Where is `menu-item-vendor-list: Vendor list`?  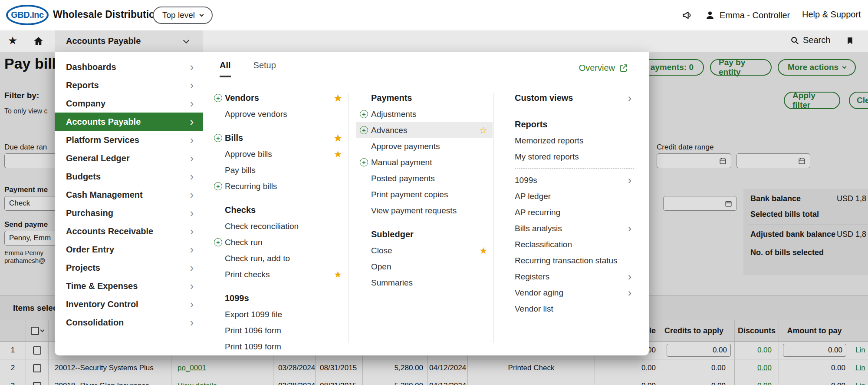 menu-item-vendor-list: Vendor list is located at coordinates (575, 309).